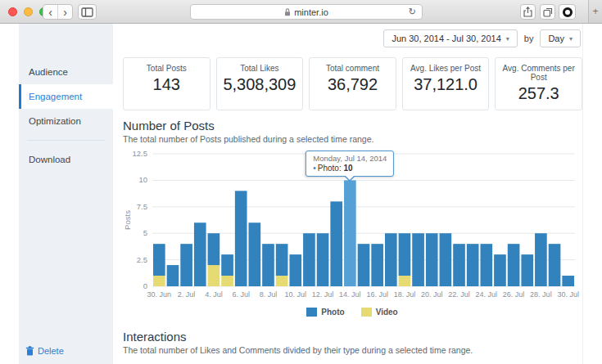  I want to click on svg-text: 0, so click(146, 286).